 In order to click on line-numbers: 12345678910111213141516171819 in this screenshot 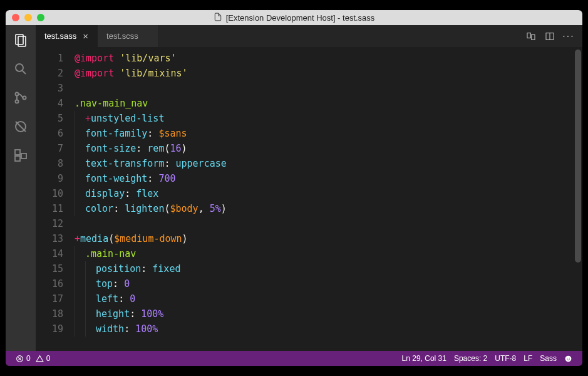, I will do `click(54, 199)`.